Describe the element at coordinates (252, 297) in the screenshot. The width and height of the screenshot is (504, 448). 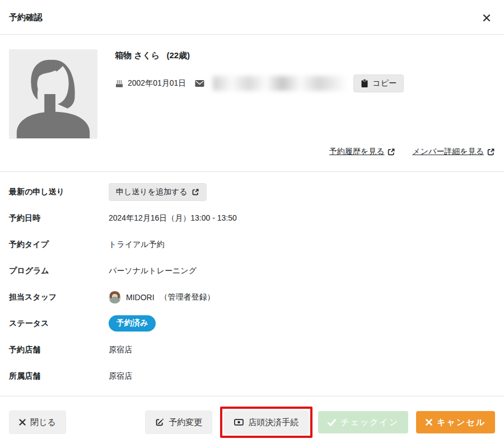
I see `field-row-staff: 担当スタッフ MIDORI （管理者登録）` at that location.